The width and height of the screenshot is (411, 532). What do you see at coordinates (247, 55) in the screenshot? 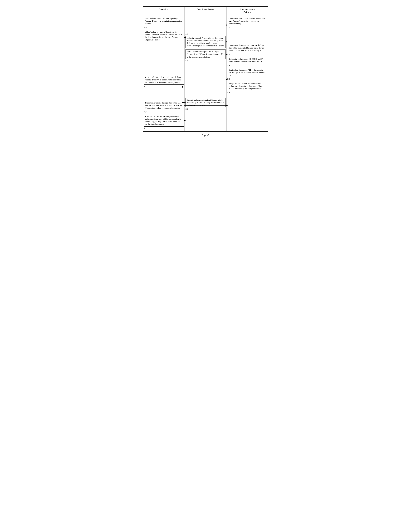
I see `s14-label: S14` at bounding box center [247, 55].